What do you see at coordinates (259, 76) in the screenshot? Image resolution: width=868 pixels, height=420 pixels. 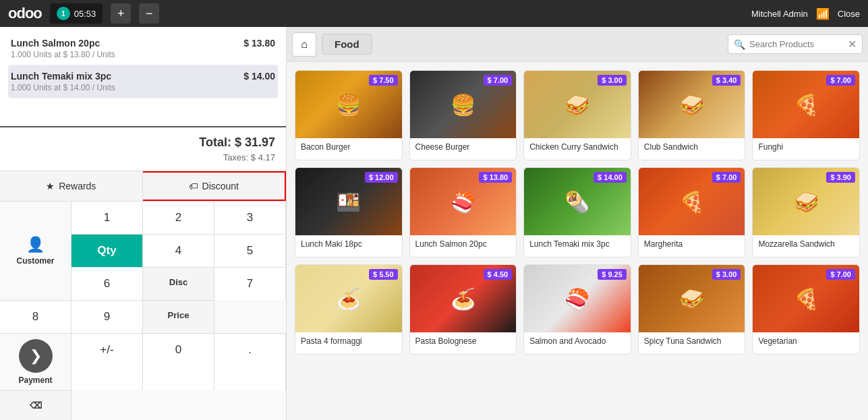 I see `order-item-price: $ 14.00` at bounding box center [259, 76].